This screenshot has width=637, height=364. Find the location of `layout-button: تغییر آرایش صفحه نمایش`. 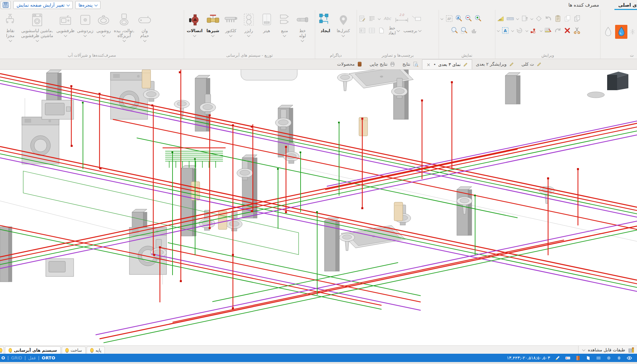

layout-button: تغییر آرایش صفحه نمایش is located at coordinates (43, 5).